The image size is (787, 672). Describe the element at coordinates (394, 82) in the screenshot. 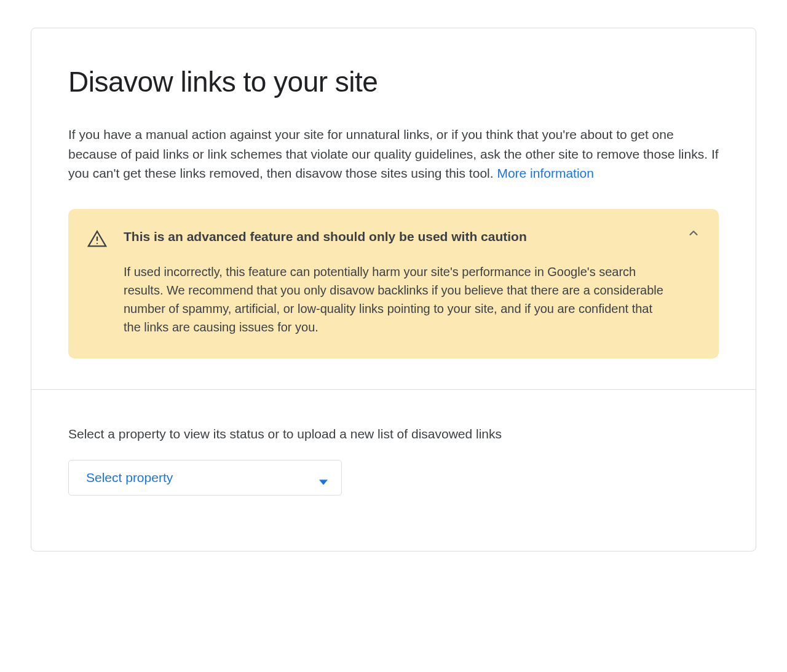

I see `page-title: Disavow links to your site` at that location.